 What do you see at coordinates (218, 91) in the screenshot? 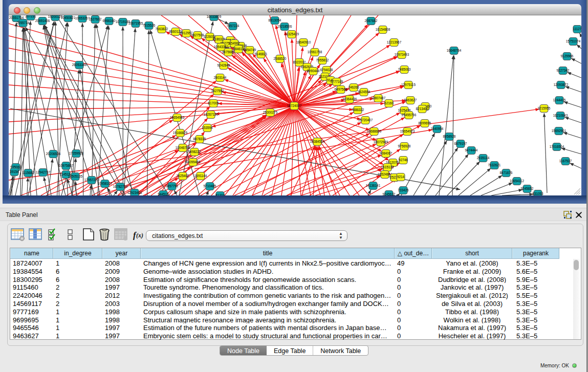
I see `svg-text: 3427552` at bounding box center [218, 91].